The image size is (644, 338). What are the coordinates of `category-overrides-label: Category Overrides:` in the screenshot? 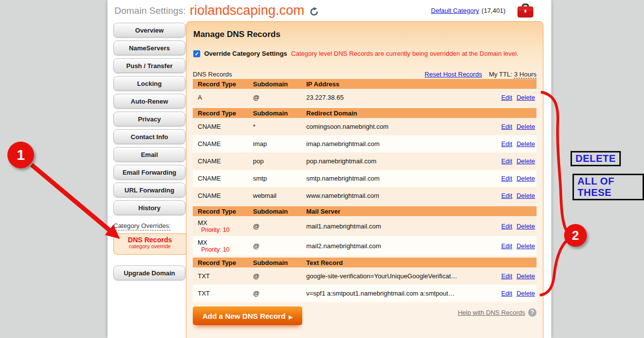 It's located at (142, 226).